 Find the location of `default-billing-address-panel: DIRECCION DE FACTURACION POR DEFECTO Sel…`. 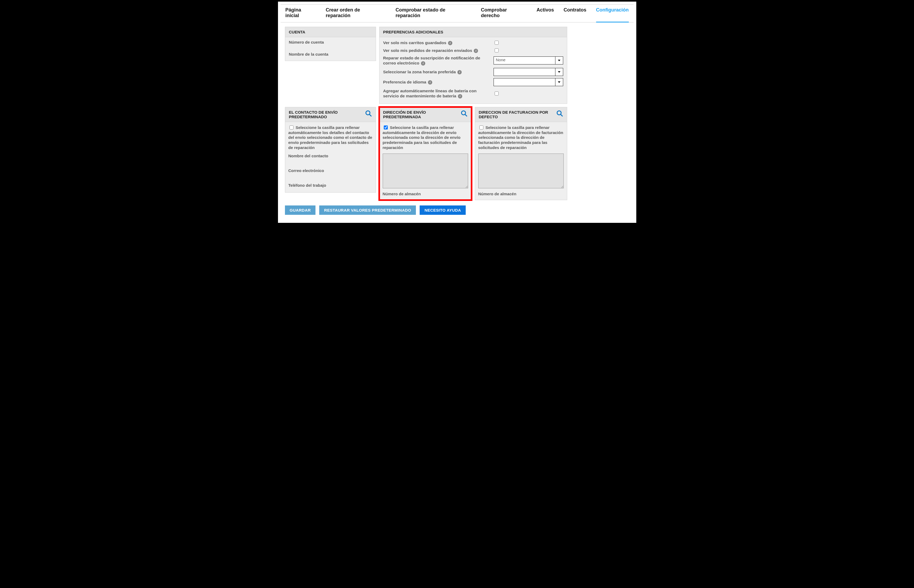

default-billing-address-panel: DIRECCION DE FACTURACION POR DEFECTO Sel… is located at coordinates (521, 153).